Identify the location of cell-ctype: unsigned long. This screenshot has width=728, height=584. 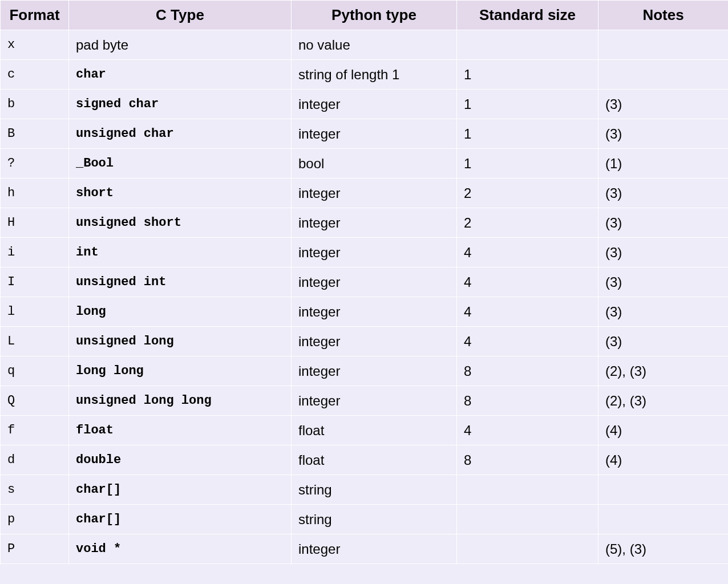
(180, 342).